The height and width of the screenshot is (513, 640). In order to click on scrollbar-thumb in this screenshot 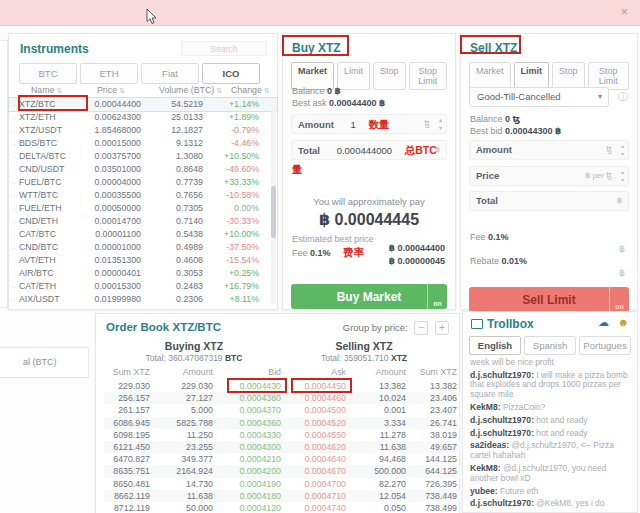, I will do `click(274, 212)`.